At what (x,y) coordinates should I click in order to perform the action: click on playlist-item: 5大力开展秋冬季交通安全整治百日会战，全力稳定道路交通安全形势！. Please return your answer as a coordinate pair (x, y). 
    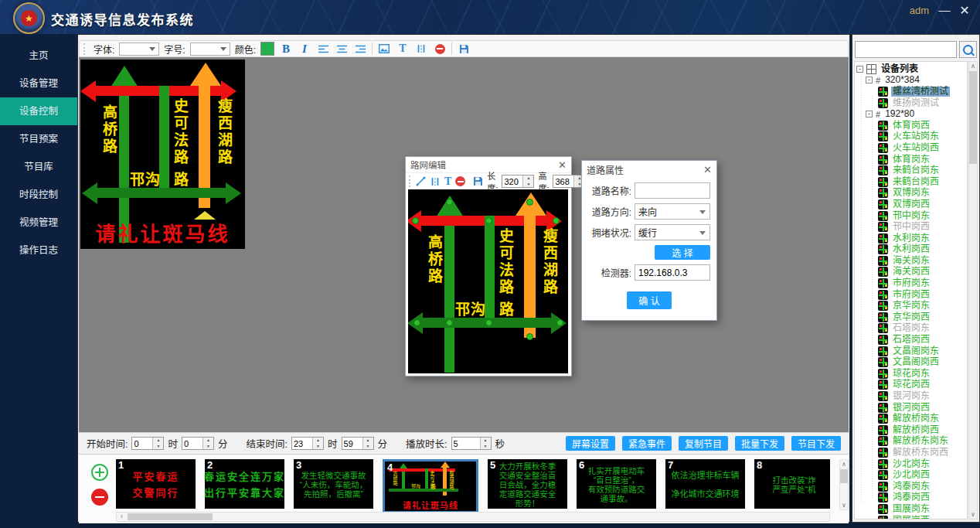
    Looking at the image, I should click on (527, 484).